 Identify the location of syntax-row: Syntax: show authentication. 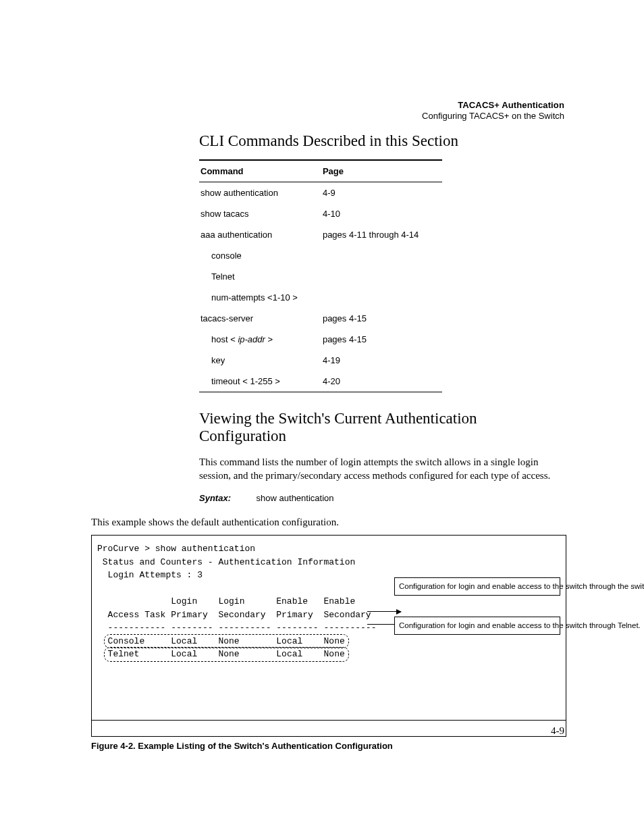
(383, 498).